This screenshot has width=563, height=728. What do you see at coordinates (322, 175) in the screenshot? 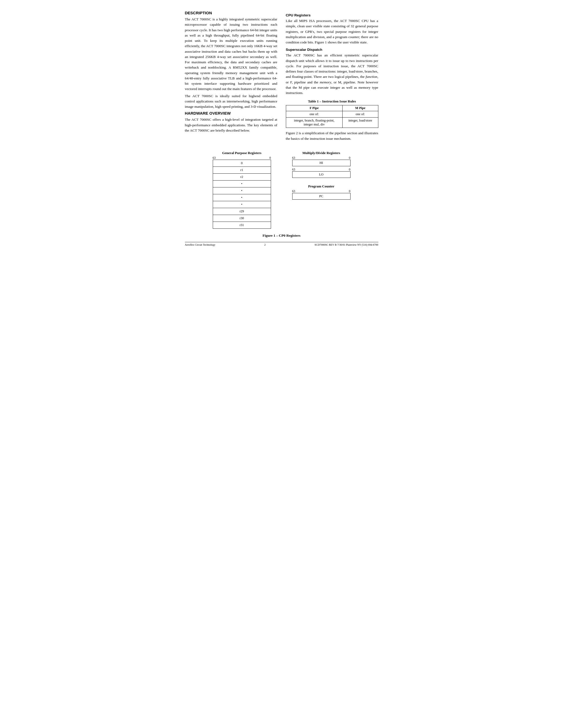
I see `right-registers: Multiply/Divide Registers 63 0 HI 63 0 L…` at bounding box center [322, 175].